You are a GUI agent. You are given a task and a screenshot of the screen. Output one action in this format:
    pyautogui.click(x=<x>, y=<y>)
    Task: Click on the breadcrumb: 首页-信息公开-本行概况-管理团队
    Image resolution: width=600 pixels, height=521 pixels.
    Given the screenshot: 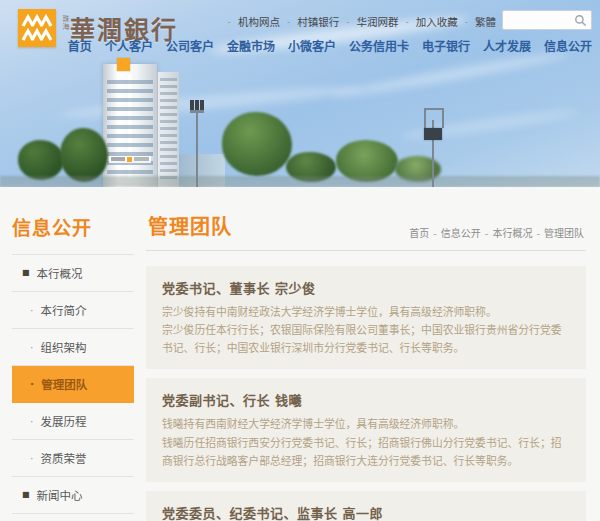 What is the action you would take?
    pyautogui.click(x=496, y=232)
    